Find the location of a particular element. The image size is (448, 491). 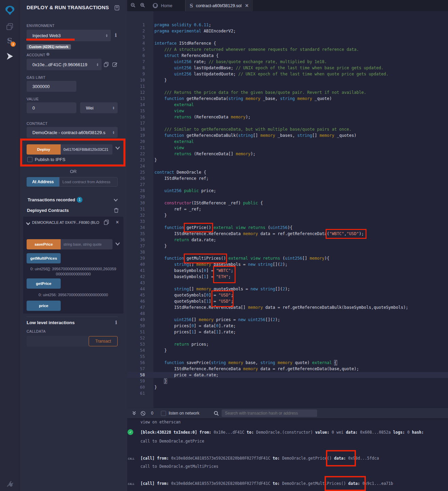

code-line: 50 prices[0] = data[0].rate; is located at coordinates (288, 326).